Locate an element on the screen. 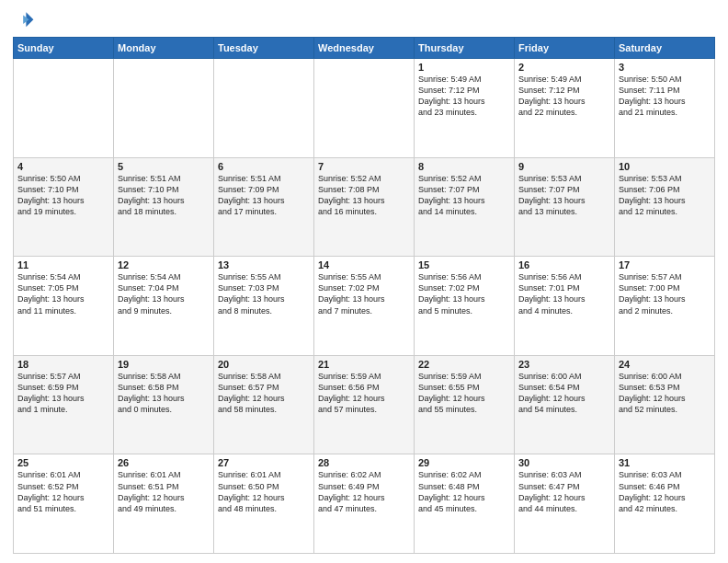 Image resolution: width=728 pixels, height=563 pixels. day-info: Sunrise: 6:01 AM Sunset: 6:52 PM Dayligh… is located at coordinates (63, 491).